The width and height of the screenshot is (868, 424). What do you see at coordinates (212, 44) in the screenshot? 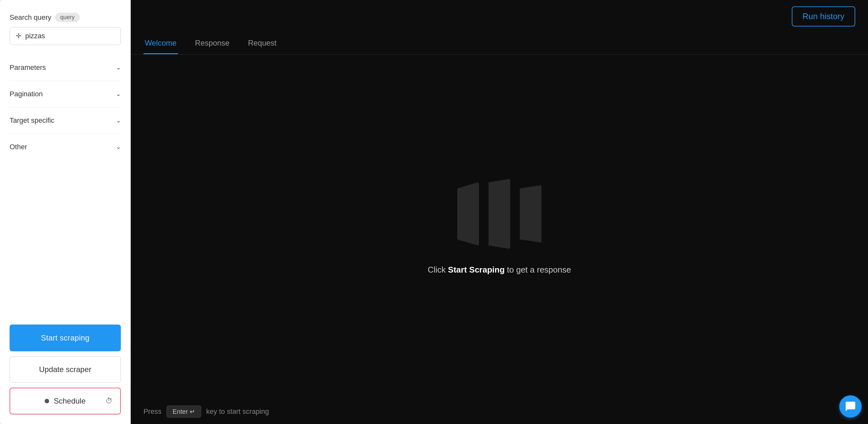
I see `tab-response: Response` at bounding box center [212, 44].